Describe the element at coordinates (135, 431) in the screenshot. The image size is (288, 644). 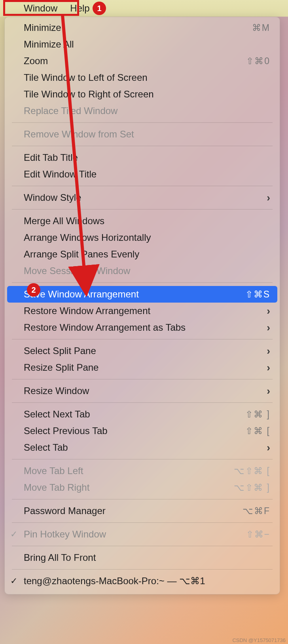
I see `menu-item-label: Select Previous Tab` at that location.